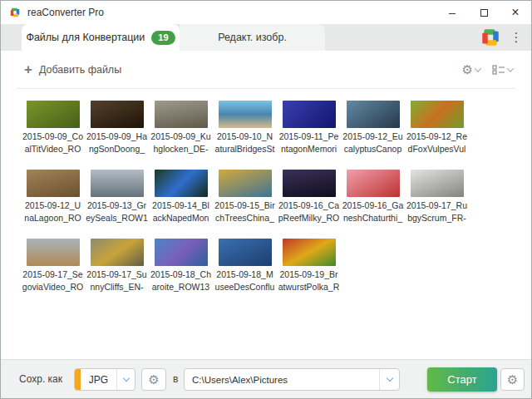  Describe the element at coordinates (389, 379) in the screenshot. I see `path-dropdown-toggle` at that location.